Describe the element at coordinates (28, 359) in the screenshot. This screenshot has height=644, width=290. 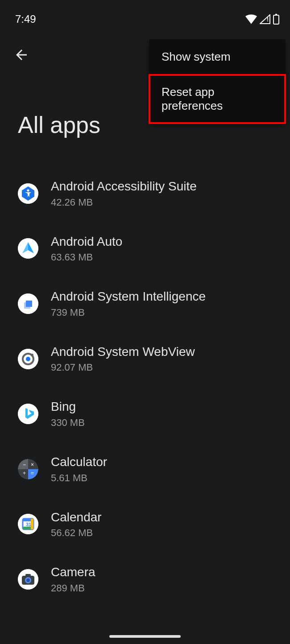
I see `webview-icon` at that location.